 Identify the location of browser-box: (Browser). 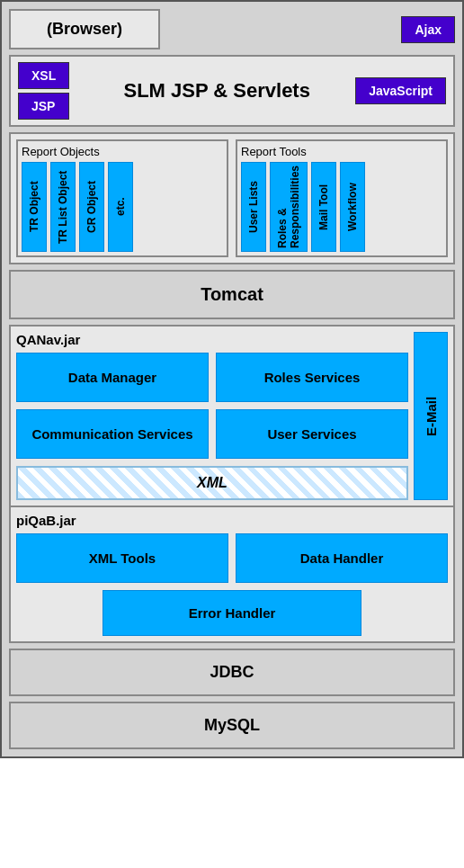
(85, 29).